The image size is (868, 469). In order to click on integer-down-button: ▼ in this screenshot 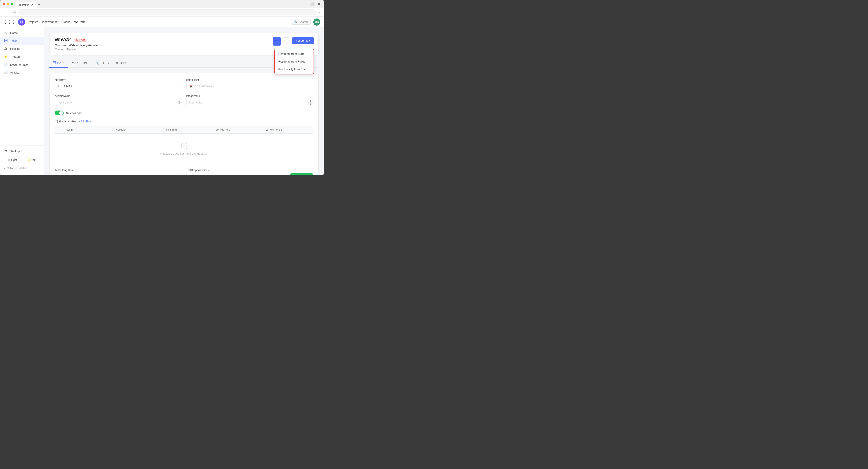, I will do `click(311, 104)`.